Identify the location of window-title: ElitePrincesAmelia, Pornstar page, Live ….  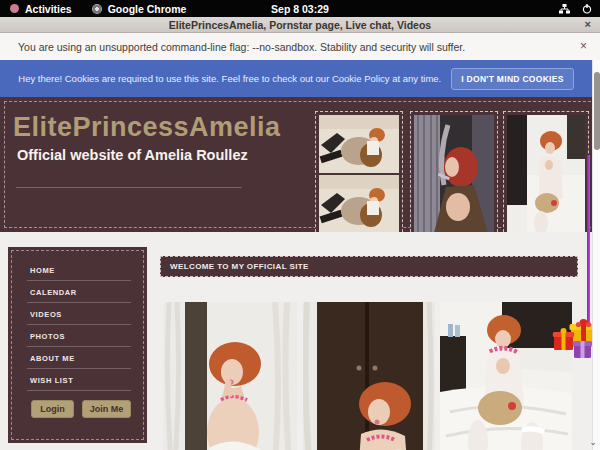
(300, 25).